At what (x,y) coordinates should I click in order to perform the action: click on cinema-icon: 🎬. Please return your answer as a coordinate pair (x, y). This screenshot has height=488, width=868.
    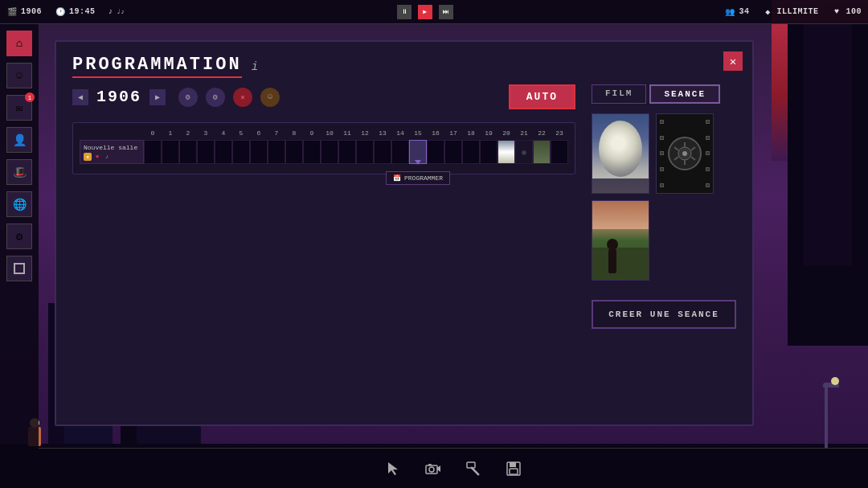
    Looking at the image, I should click on (12, 12).